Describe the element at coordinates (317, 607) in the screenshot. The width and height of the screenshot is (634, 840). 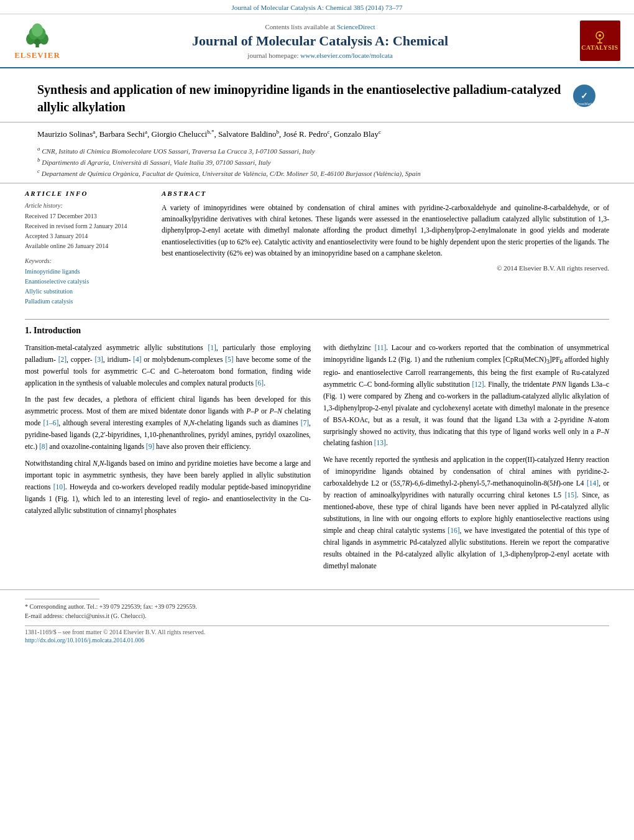
I see `footnote-corresponding: * Corresponding author. Tel.: +39 079 22…` at that location.